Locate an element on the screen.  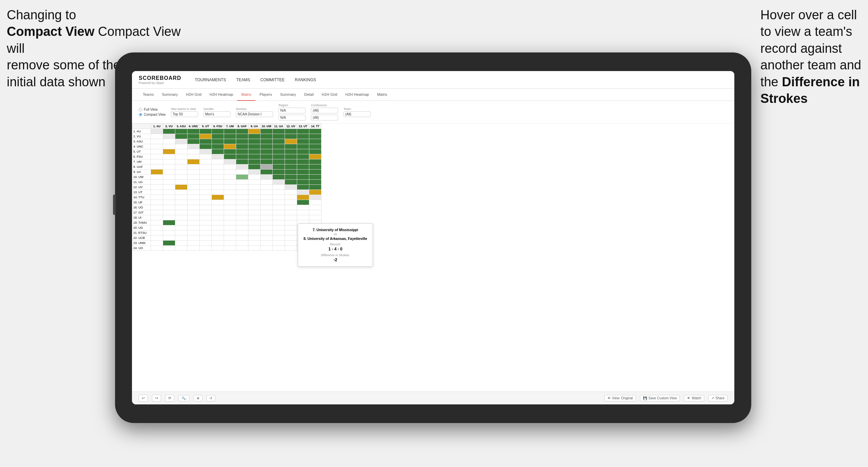
gender-select: Men's is located at coordinates (217, 114).